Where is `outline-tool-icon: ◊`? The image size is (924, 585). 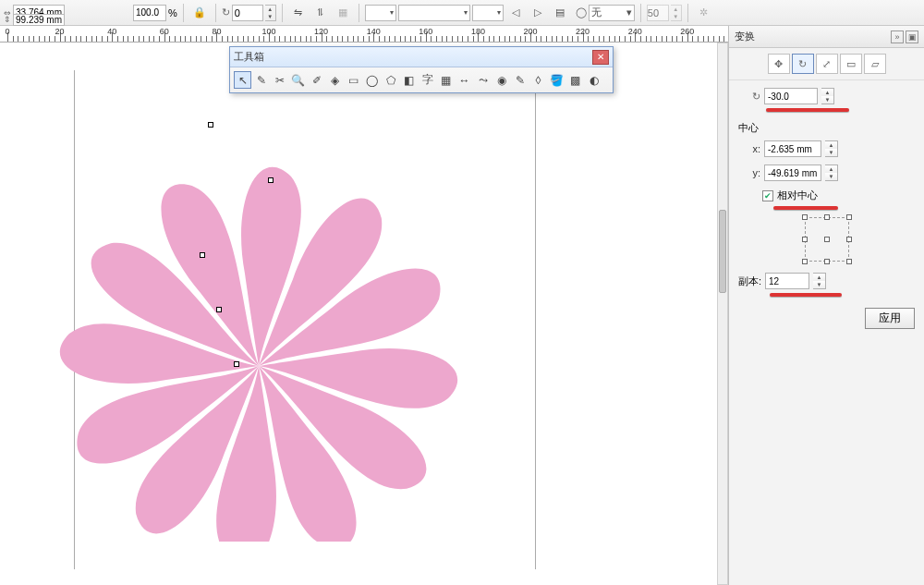 outline-tool-icon: ◊ is located at coordinates (538, 79).